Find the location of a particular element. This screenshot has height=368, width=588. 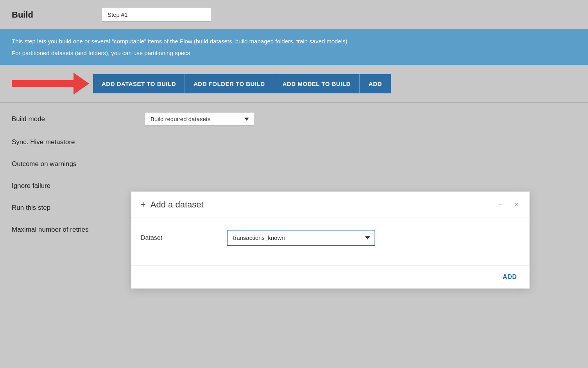

modal-header: + Add a dataset − × is located at coordinates (330, 205).